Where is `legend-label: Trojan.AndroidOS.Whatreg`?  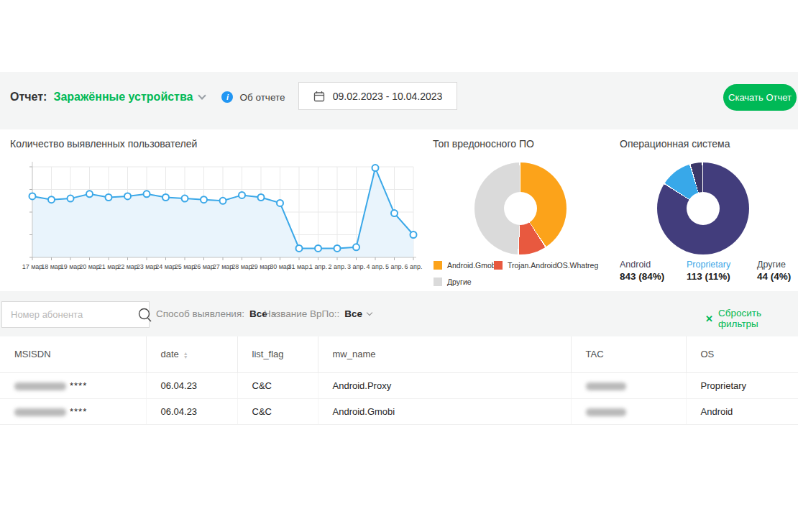 legend-label: Trojan.AndroidOS.Whatreg is located at coordinates (553, 265).